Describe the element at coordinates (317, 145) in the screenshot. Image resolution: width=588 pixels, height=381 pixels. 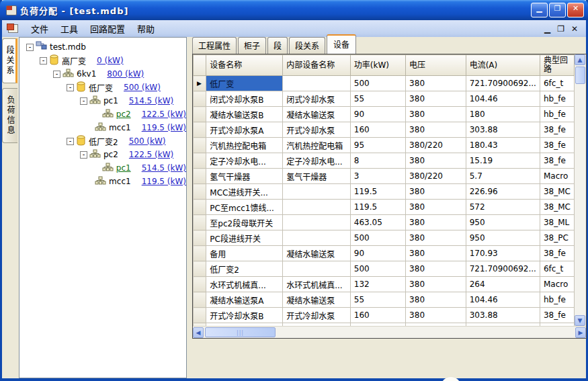
I see `grid-cell: 汽机热控配电箱` at that location.